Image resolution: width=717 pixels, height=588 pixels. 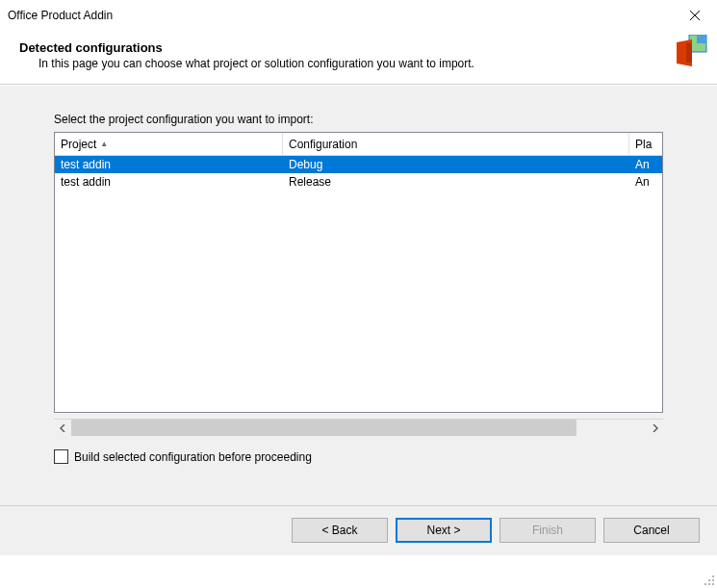 I want to click on chevron-right-icon, so click(x=654, y=428).